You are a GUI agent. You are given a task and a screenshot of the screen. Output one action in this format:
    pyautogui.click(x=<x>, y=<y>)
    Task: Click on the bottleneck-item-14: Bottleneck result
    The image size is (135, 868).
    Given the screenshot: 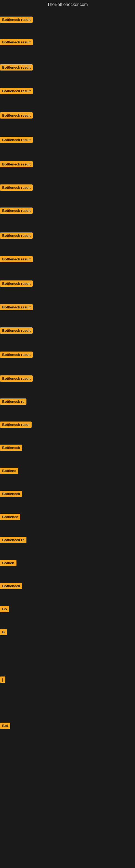 What is the action you would take?
    pyautogui.click(x=16, y=331)
    